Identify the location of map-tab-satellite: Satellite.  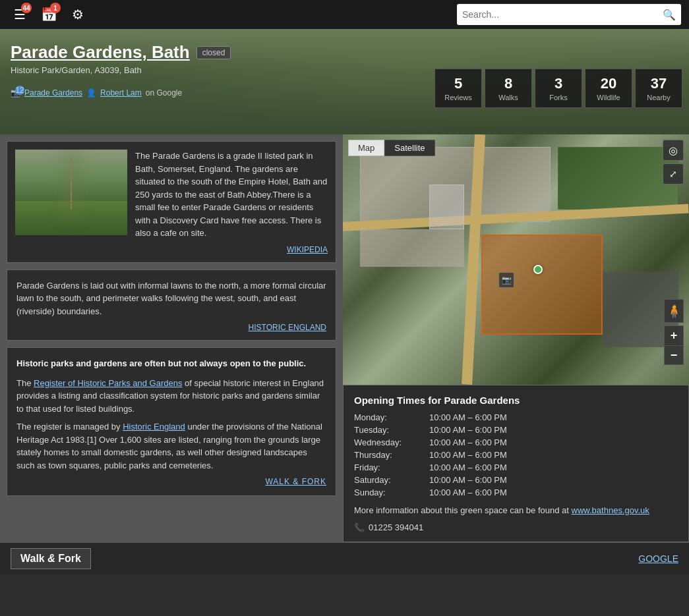
(409, 148).